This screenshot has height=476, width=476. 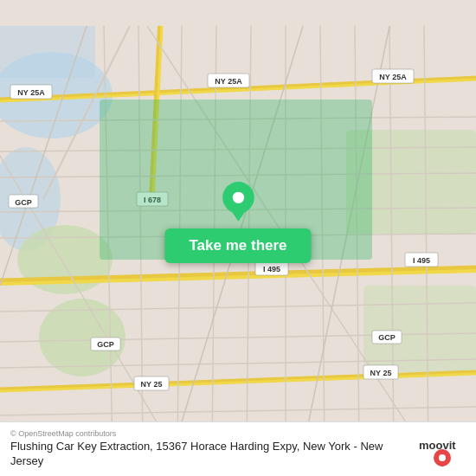 What do you see at coordinates (152, 200) in the screenshot?
I see `svg-text: I 678` at bounding box center [152, 200].